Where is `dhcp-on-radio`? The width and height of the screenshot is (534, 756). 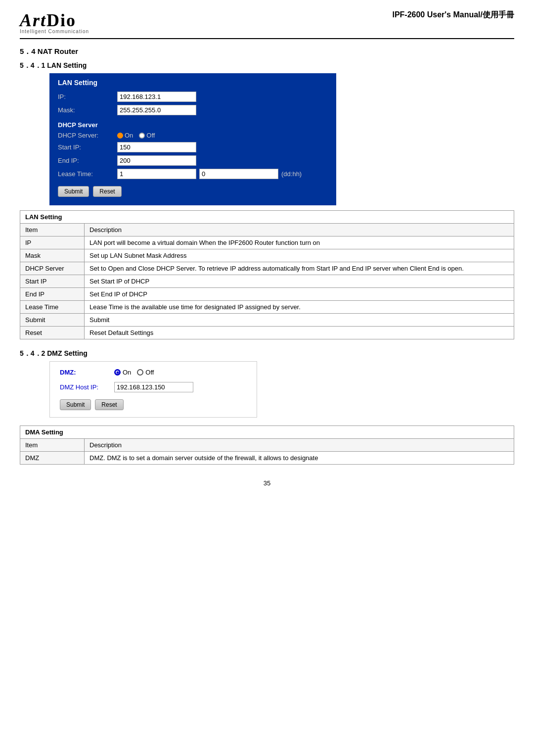
dhcp-on-radio is located at coordinates (120, 136).